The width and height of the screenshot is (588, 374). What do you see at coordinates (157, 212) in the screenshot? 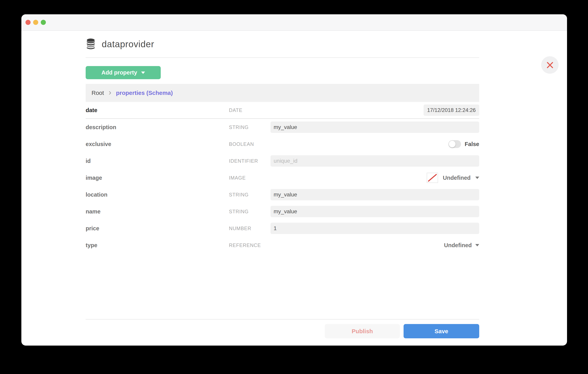
I see `property-name: name` at bounding box center [157, 212].